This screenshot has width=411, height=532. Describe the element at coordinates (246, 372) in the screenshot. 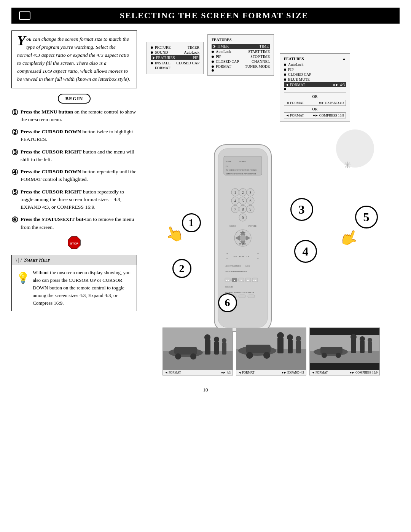

I see `format-label-expand: ◄ FORMAT` at that location.